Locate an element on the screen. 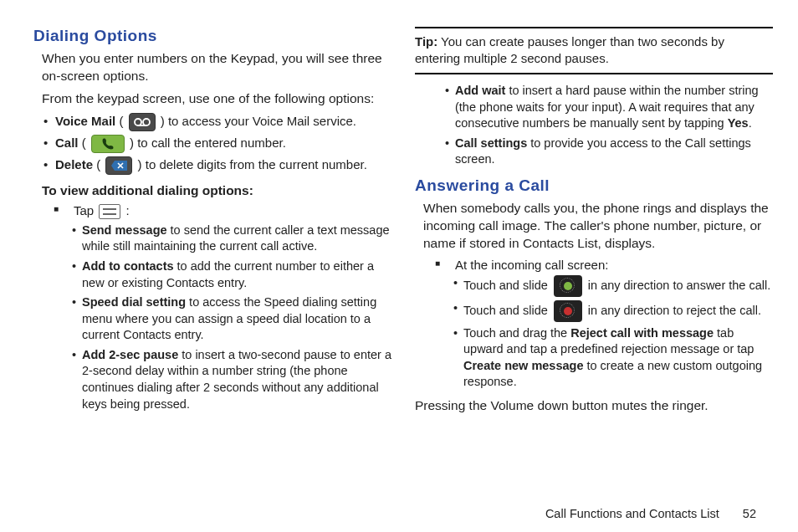  rwm-bold1: Reject call with message is located at coordinates (642, 333).